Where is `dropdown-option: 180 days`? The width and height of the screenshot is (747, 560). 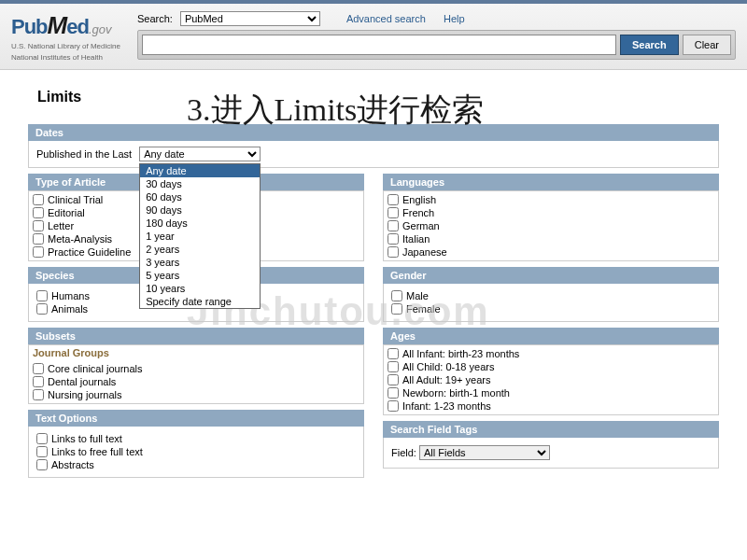 dropdown-option: 180 days is located at coordinates (200, 223).